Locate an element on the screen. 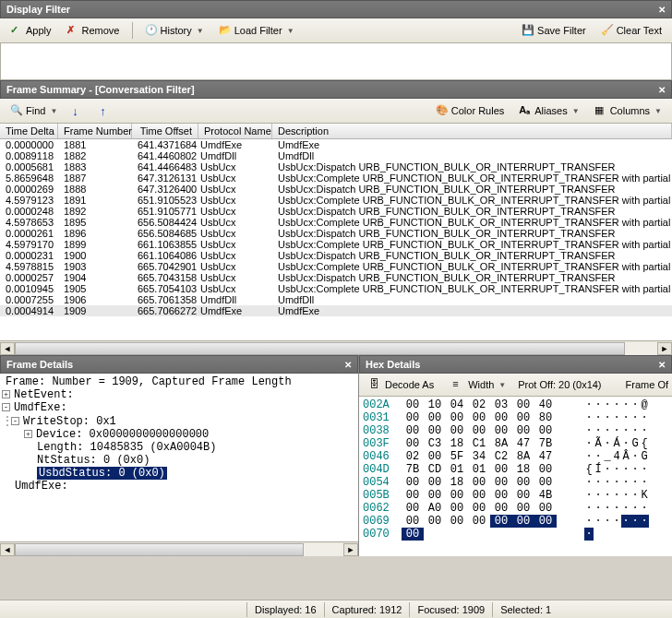 The height and width of the screenshot is (618, 672). col-description: Description is located at coordinates (473, 131).